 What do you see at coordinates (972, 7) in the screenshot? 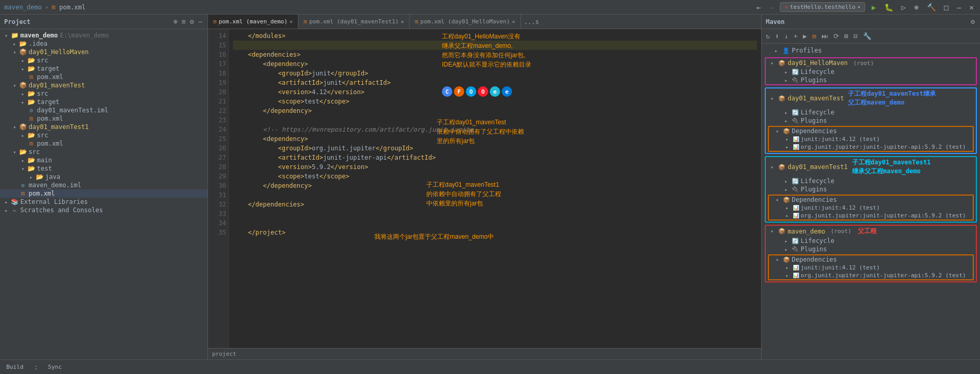
I see `close-btn: ✕` at bounding box center [972, 7].